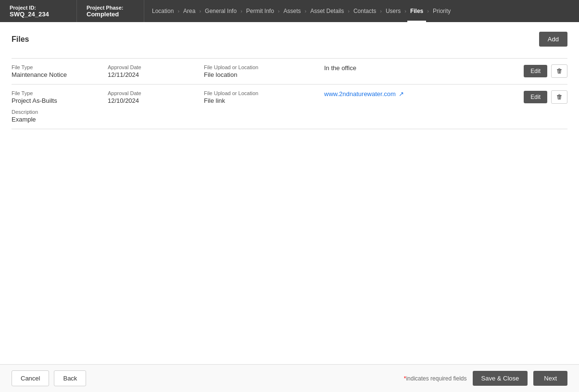 The image size is (579, 392). I want to click on phase-value: Completed, so click(111, 14).